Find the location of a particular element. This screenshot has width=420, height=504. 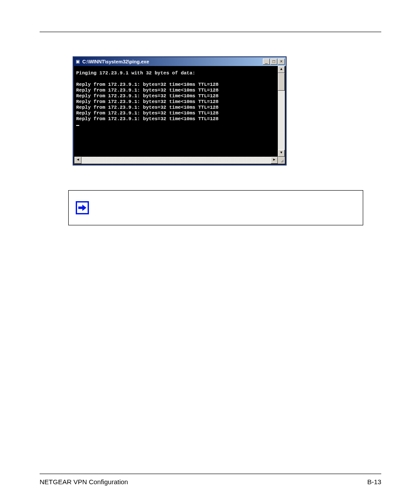

scroll-track-vertical is located at coordinates (281, 111).